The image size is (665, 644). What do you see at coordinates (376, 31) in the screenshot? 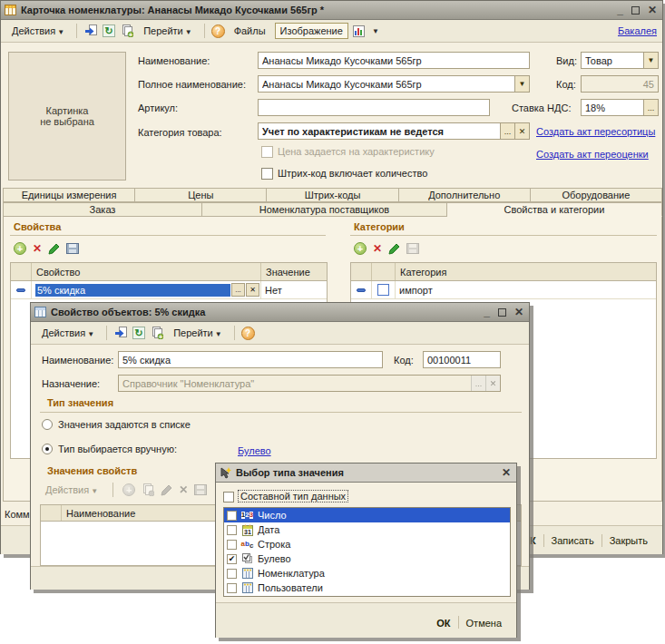
I see `report-dropdown-icon: ▼` at bounding box center [376, 31].